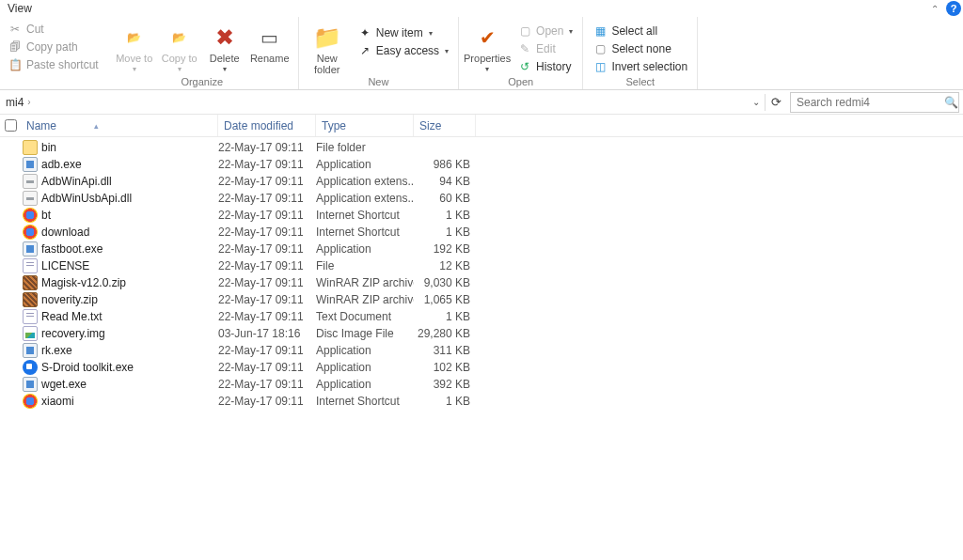 Image resolution: width=963 pixels, height=560 pixels. What do you see at coordinates (11, 126) in the screenshot?
I see `select-all-checkbox` at bounding box center [11, 126].